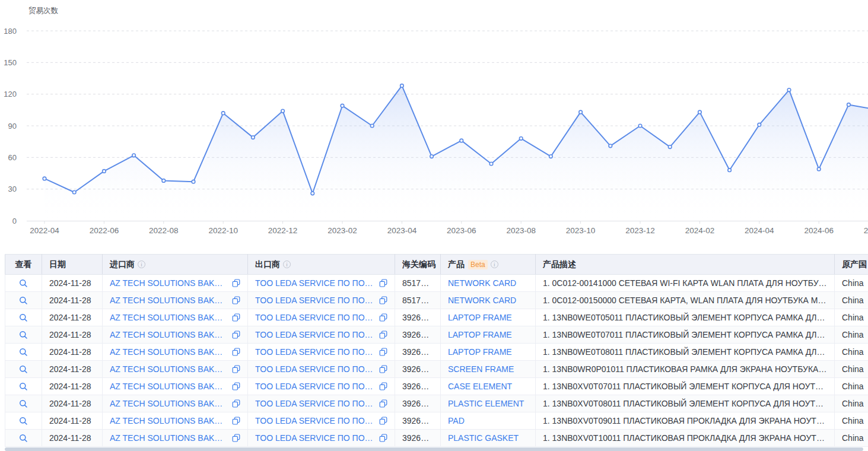 The image size is (868, 451). I want to click on product-link: PLASTIC GASKET, so click(483, 438).